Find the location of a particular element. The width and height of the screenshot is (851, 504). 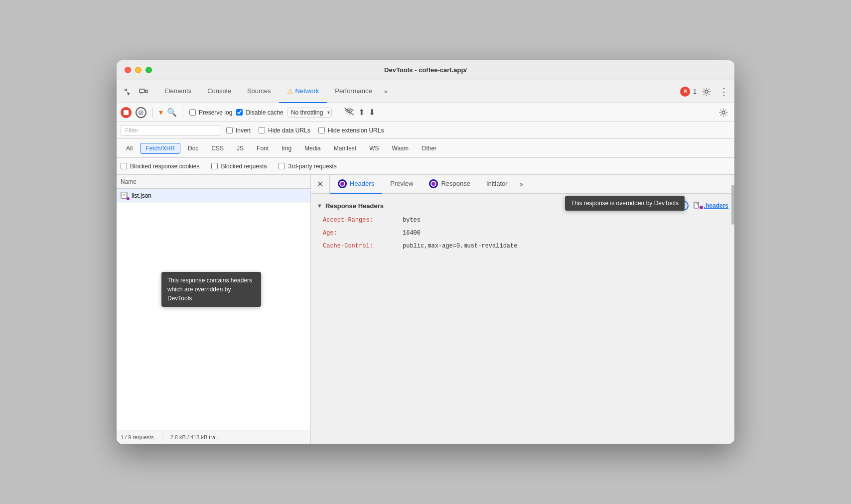

headers-indicator is located at coordinates (342, 184).